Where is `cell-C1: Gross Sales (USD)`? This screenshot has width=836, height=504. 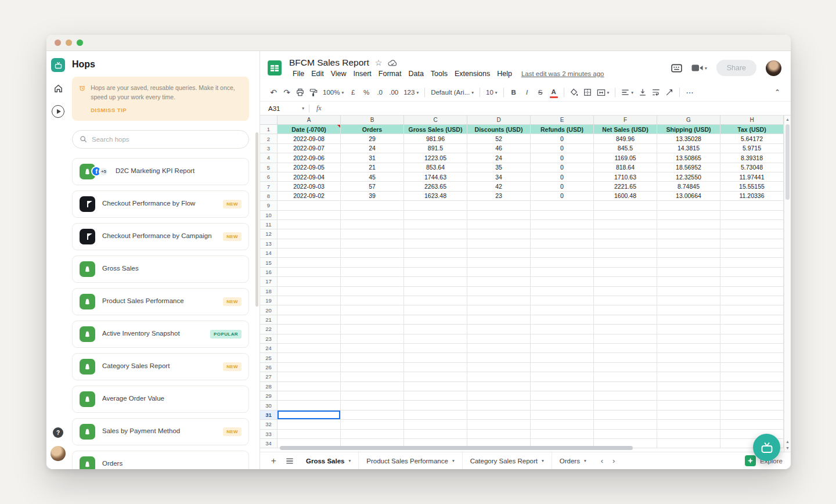
cell-C1: Gross Sales (USD) is located at coordinates (435, 129).